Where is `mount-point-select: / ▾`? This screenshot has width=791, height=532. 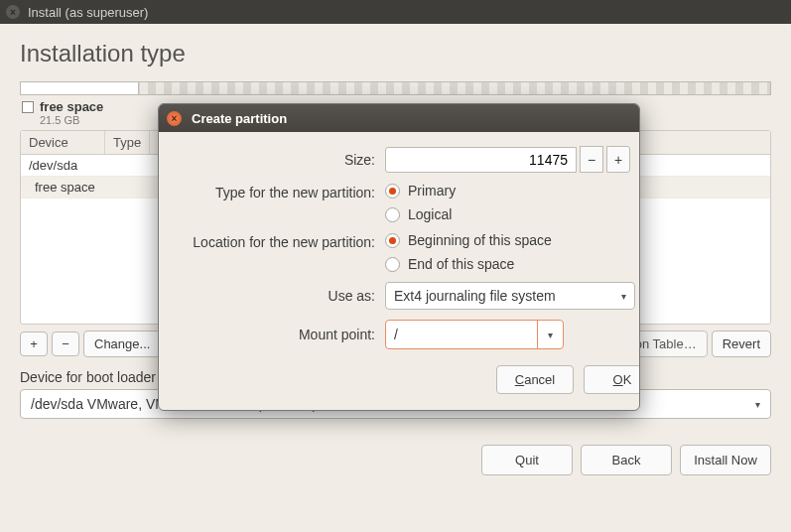
mount-point-select: / ▾ is located at coordinates (474, 334).